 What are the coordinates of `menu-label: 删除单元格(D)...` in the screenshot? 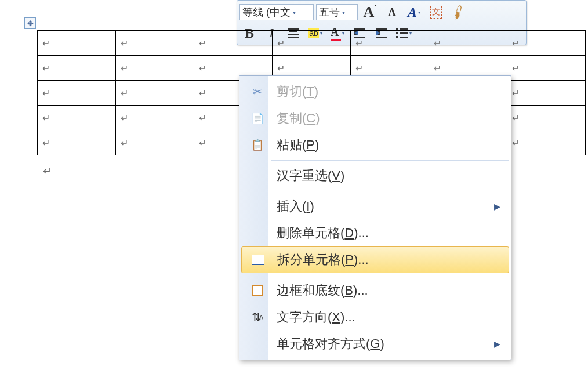 It's located at (322, 233).